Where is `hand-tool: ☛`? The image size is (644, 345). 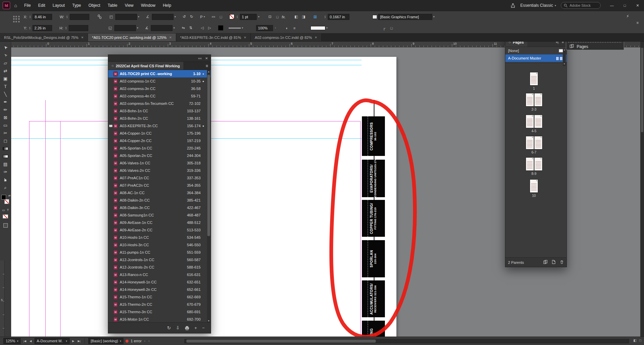 hand-tool: ☛ is located at coordinates (5, 180).